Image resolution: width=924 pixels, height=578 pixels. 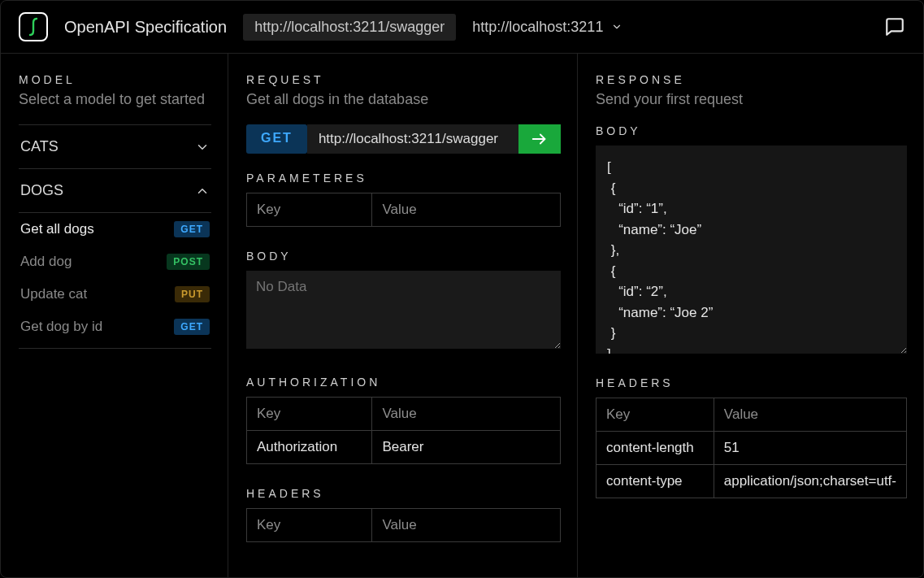 I want to click on response-panel-subtitle: Send your first request, so click(x=751, y=99).